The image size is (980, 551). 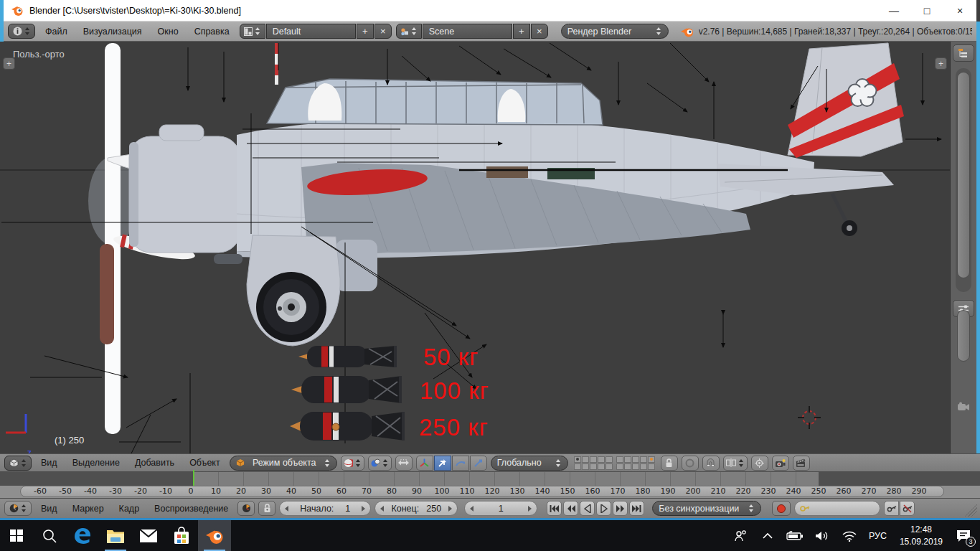 What do you see at coordinates (849, 535) in the screenshot?
I see `wifi-icon` at bounding box center [849, 535].